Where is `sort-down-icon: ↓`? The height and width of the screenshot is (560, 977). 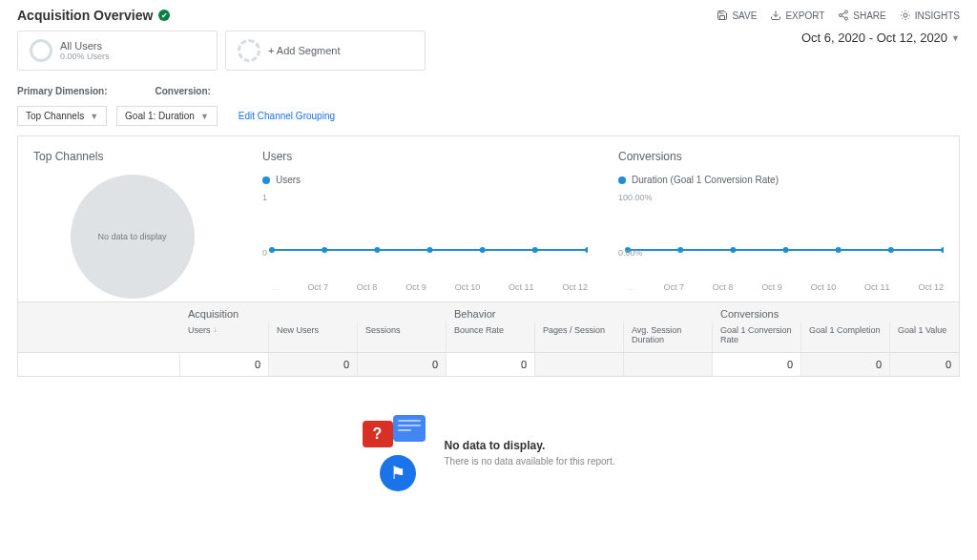 sort-down-icon: ↓ is located at coordinates (216, 330).